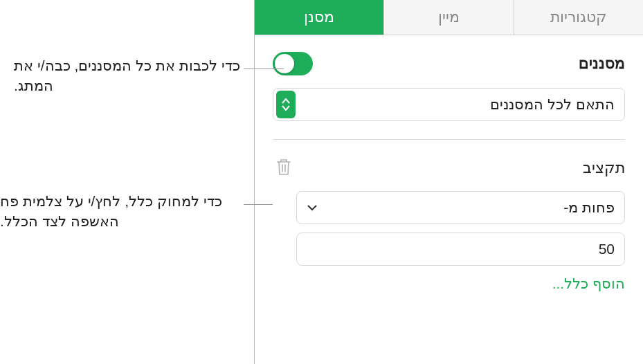 This screenshot has width=643, height=364. Describe the element at coordinates (284, 64) in the screenshot. I see `toggle-knob` at that location.